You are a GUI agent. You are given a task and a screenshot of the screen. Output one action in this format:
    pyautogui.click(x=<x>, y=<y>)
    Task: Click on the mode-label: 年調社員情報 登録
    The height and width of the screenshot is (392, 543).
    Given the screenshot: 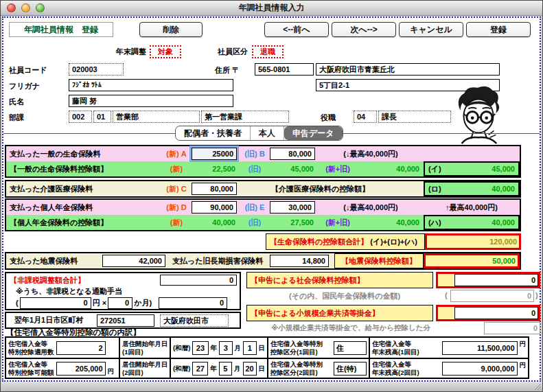 What is the action you would take?
    pyautogui.click(x=61, y=30)
    